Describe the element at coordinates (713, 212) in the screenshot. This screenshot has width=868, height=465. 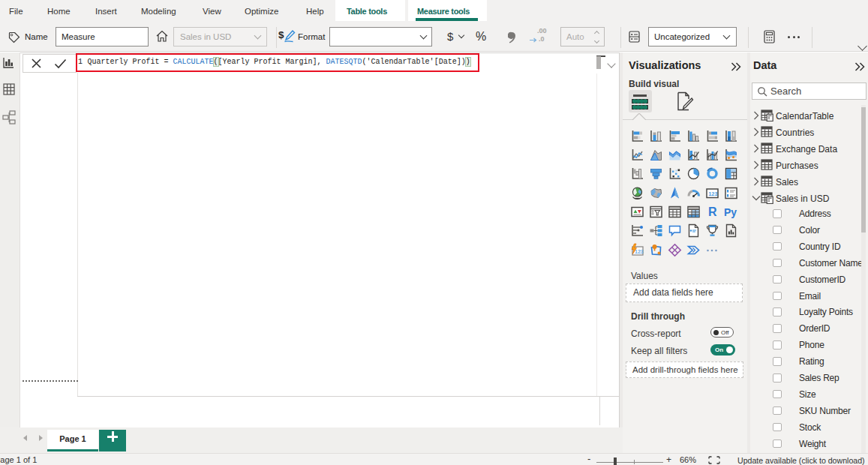
I see `svg-text: R` at that location.